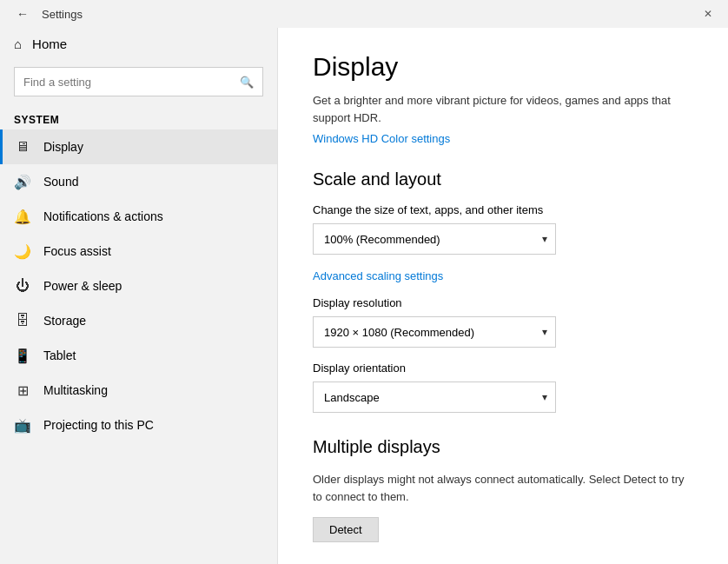 This screenshot has height=564, width=728. What do you see at coordinates (50, 43) in the screenshot?
I see `sidebar-home-label: Home` at bounding box center [50, 43].